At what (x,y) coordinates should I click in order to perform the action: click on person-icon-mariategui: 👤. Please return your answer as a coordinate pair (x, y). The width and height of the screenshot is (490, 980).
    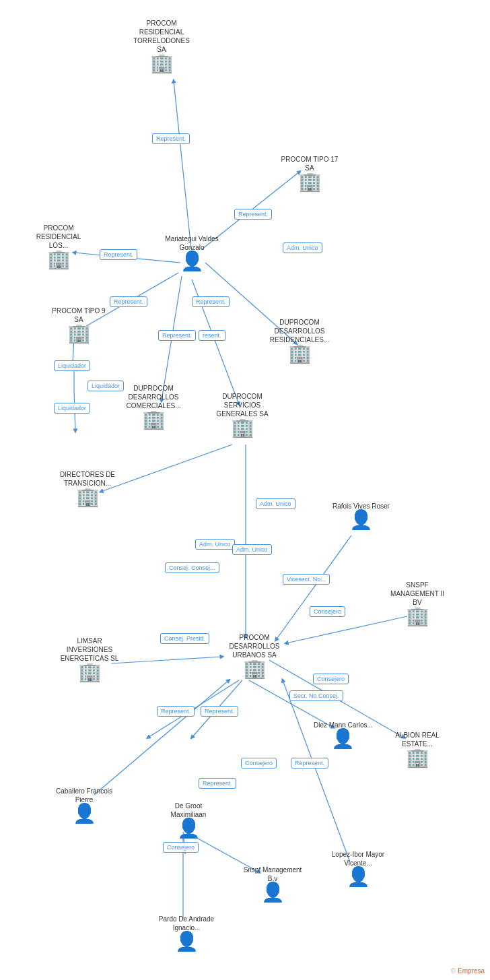
    Looking at the image, I should click on (193, 261).